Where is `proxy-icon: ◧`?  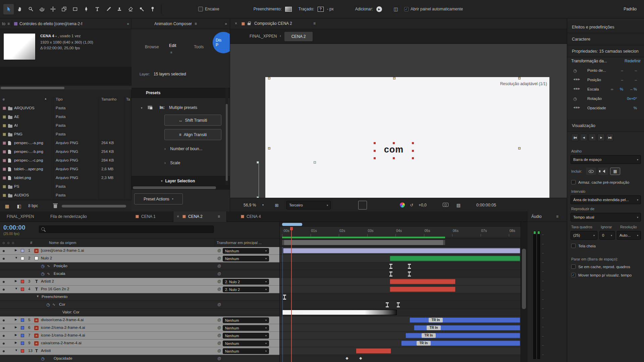 proxy-icon: ◧ is located at coordinates (19, 206).